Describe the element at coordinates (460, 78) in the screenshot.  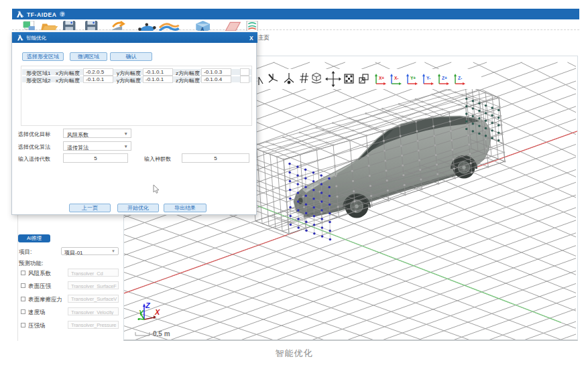
I see `svg-text: Z-` at that location.